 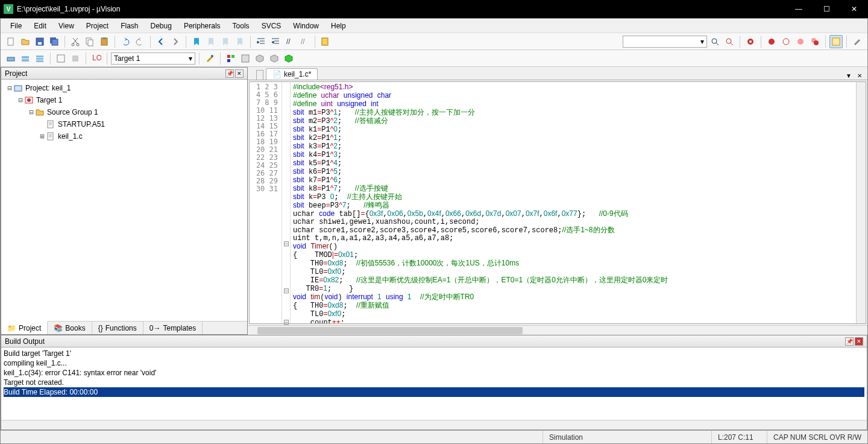 I want to click on menu-svcs: SVCS, so click(x=271, y=26).